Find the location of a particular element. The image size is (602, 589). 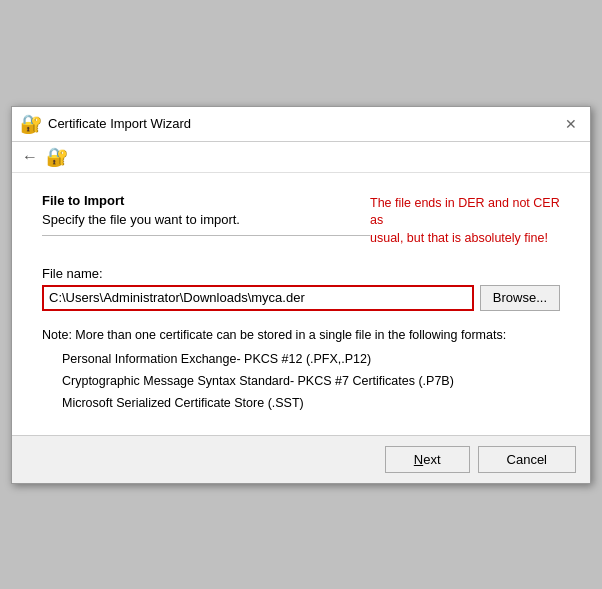

nav-wizard-icon: 🔐 is located at coordinates (57, 157).